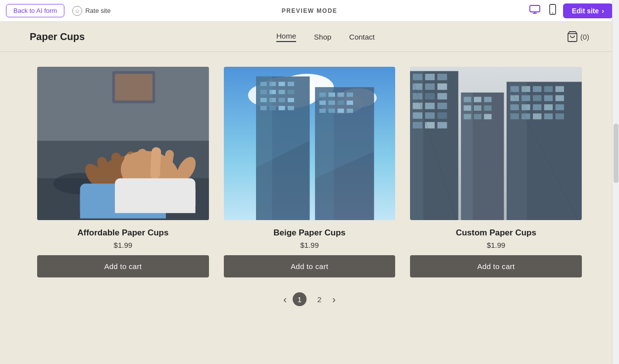  I want to click on mobile-icon, so click(553, 9).